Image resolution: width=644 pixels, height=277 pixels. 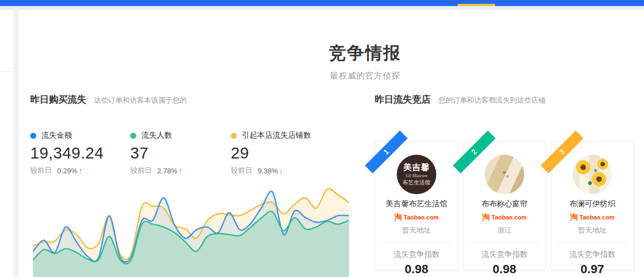 I want to click on avatar-text: 美吉馨, so click(x=417, y=168).